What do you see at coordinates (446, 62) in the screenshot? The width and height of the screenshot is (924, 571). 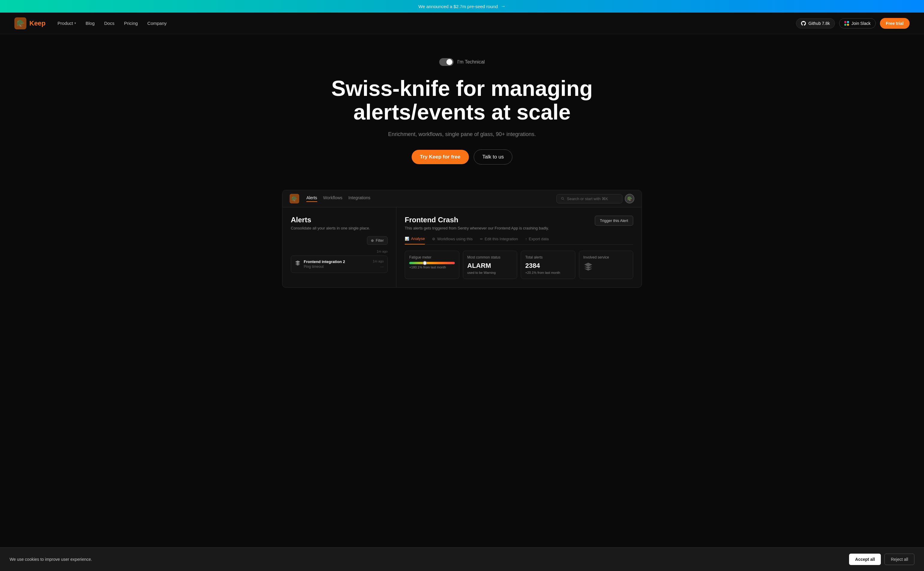 I see `technical-toggle` at bounding box center [446, 62].